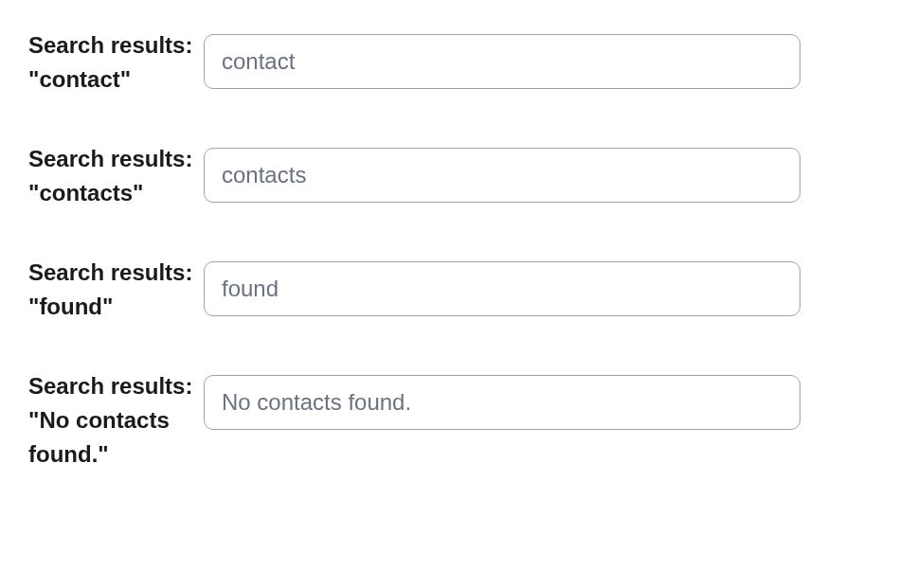  Describe the element at coordinates (112, 62) in the screenshot. I see `search-results-label: Search results: "contact"` at that location.